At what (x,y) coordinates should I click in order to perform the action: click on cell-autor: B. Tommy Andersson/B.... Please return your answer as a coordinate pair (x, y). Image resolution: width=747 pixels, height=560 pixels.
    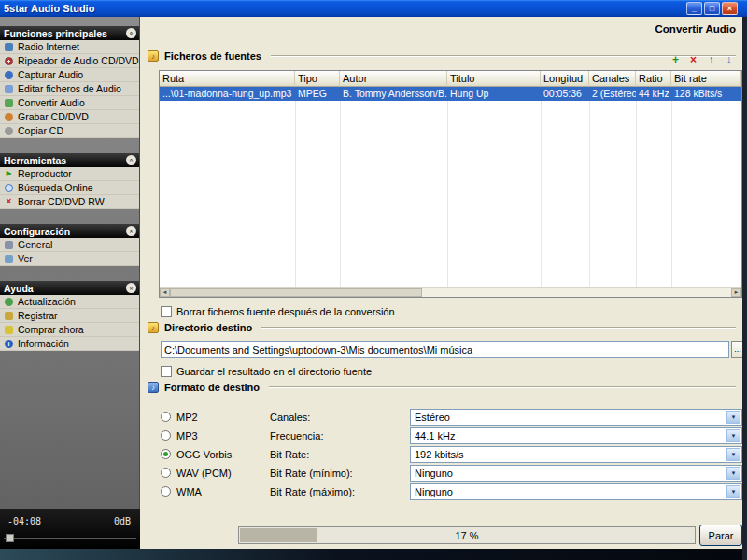
    Looking at the image, I should click on (394, 93).